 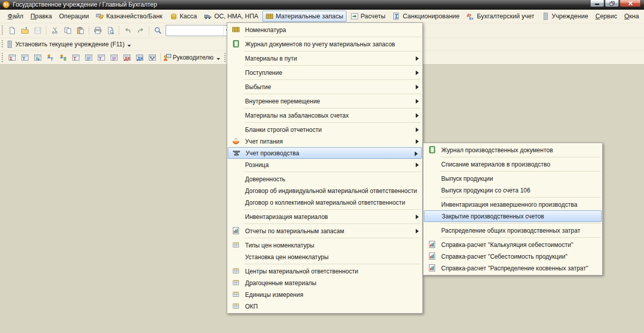 What do you see at coordinates (325, 283) in the screenshot?
I see `materials-menu-item: Драгоценные материалы` at bounding box center [325, 283].